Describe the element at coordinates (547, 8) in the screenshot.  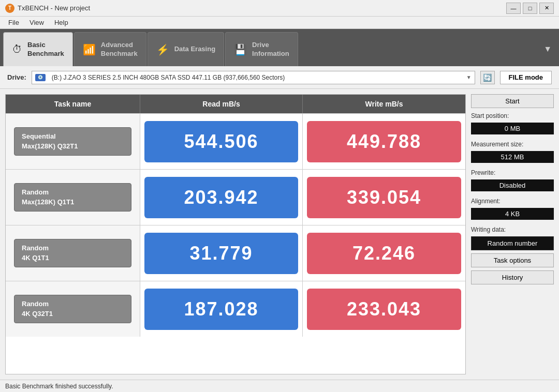
I see `close-button: ✕` at that location.